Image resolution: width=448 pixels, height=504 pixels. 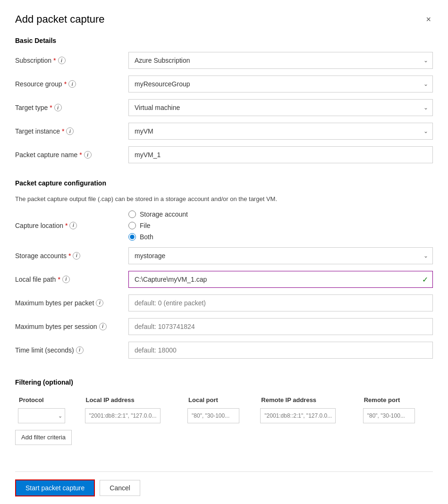 What do you see at coordinates (72, 60) in the screenshot?
I see `subscription-label: Subscription * i` at bounding box center [72, 60].